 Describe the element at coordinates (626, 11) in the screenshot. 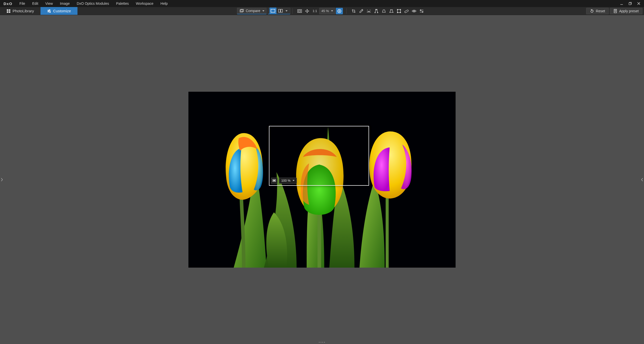

I see `apply-preset-button: Apply preset` at that location.